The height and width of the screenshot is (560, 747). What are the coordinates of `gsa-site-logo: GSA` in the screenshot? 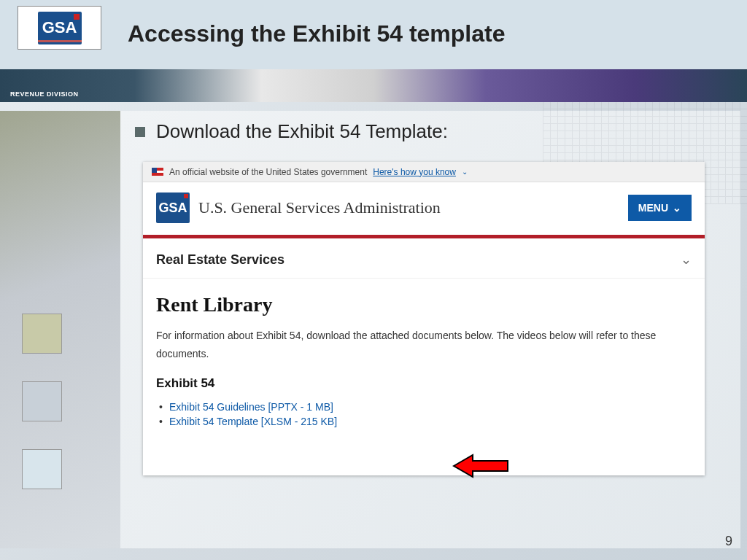 It's located at (173, 208).